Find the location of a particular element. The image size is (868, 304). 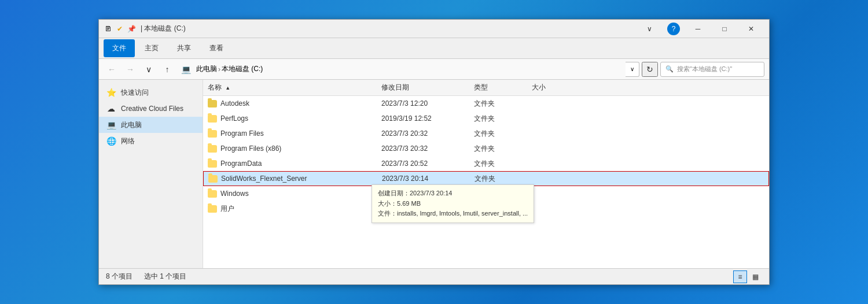

col-header-type: 类型 is located at coordinates (498, 88).